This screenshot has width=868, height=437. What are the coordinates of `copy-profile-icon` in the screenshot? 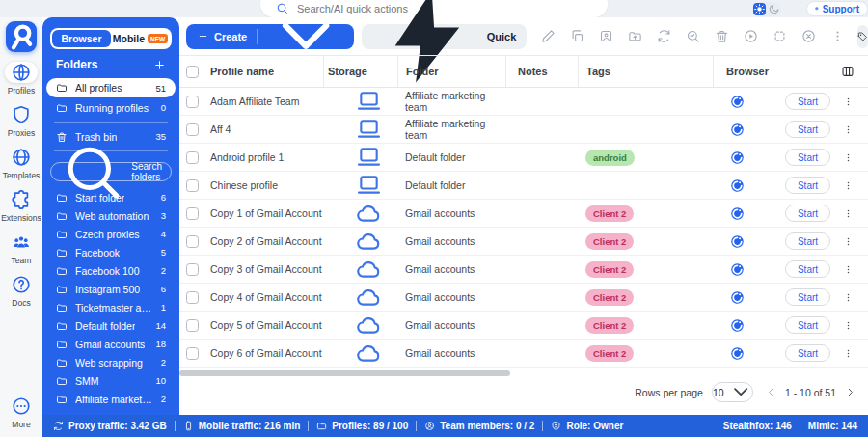 It's located at (606, 37).